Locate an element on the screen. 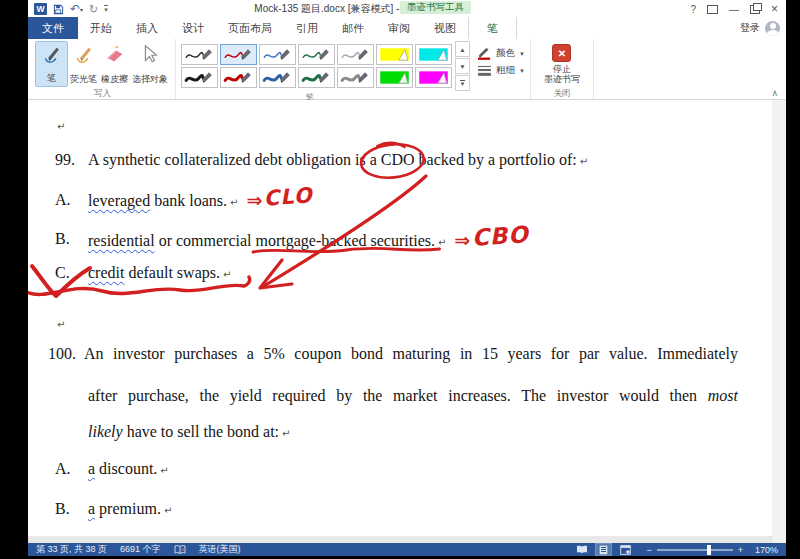  eraser-tool-button: 橡皮擦 is located at coordinates (114, 64).